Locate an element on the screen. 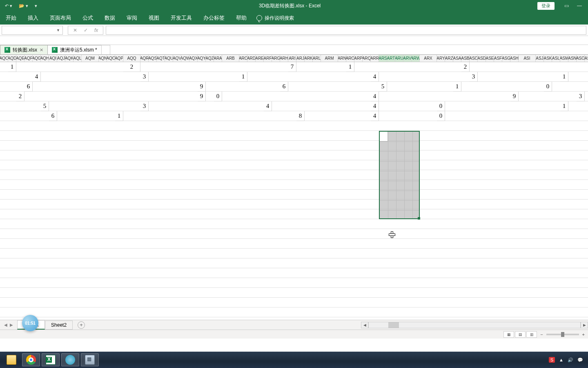  column-header: AQJ is located at coordinates (61, 58).